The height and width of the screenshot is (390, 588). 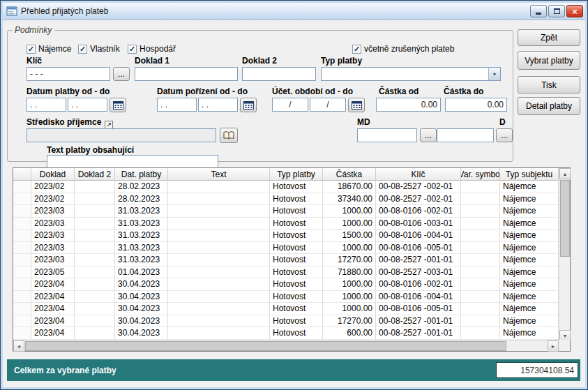 I want to click on column-header-3: Dat. platby, so click(x=142, y=174).